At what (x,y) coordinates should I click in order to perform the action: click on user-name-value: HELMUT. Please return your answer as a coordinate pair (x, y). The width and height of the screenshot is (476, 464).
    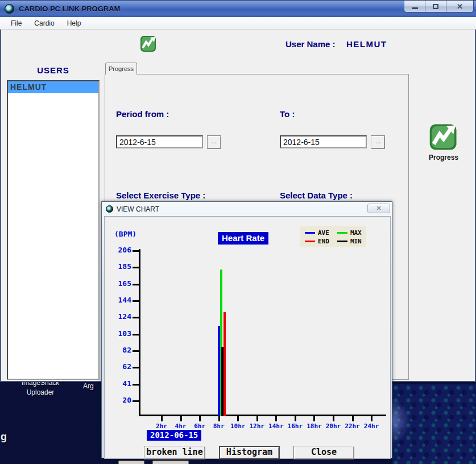
    Looking at the image, I should click on (367, 44).